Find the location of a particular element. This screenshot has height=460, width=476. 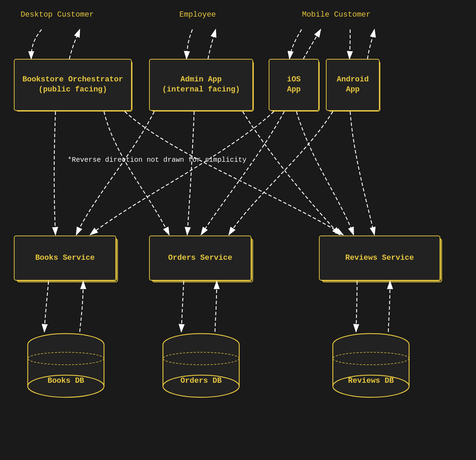

orders-service-label: Orders Service is located at coordinates (200, 258).